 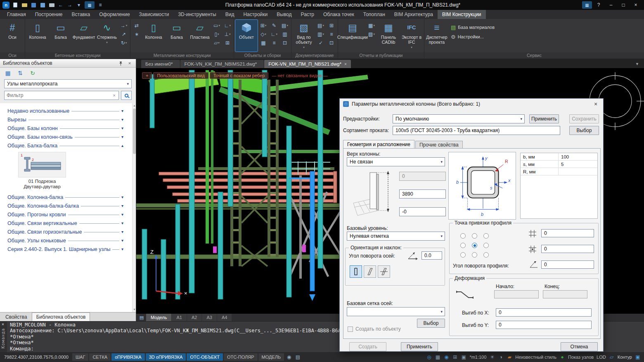 I want to click on layout-tab: A3, so click(x=209, y=317).